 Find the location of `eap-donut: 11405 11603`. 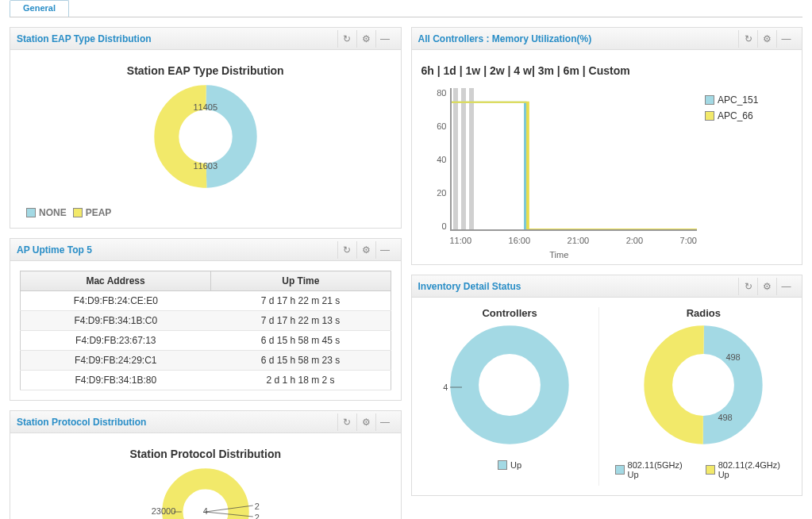

eap-donut: 11405 11603 is located at coordinates (206, 140).